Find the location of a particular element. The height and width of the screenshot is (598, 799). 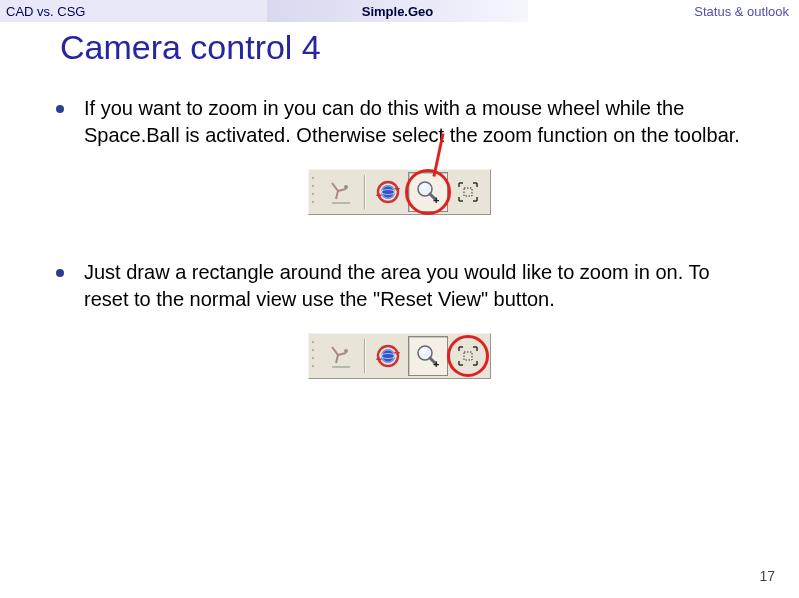

bullet-item: Just draw a rectangle around the area yo… is located at coordinates (400, 286).